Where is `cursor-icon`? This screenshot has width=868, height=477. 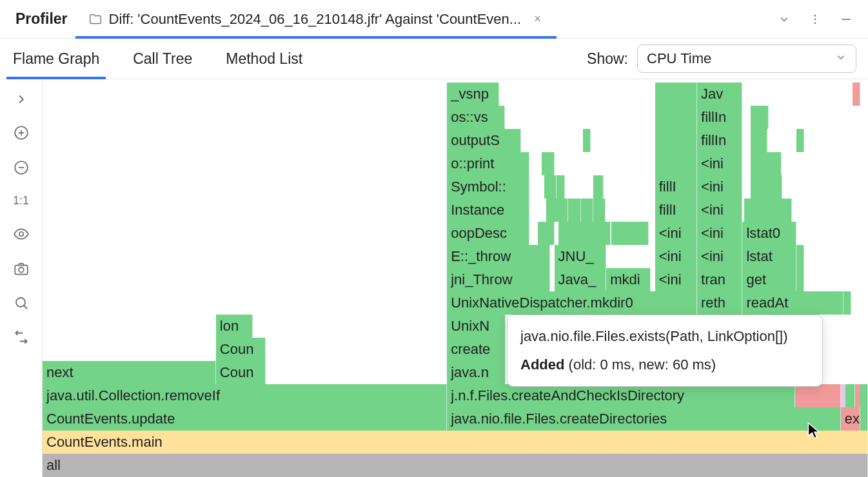 cursor-icon is located at coordinates (815, 432).